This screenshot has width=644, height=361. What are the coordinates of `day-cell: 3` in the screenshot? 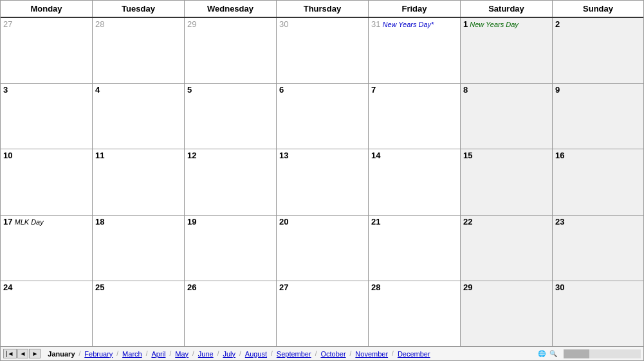 It's located at (46, 116).